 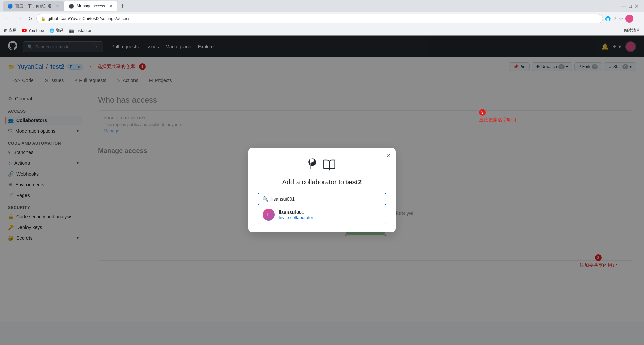 I want to click on tab2-close: ✕, so click(x=111, y=6).